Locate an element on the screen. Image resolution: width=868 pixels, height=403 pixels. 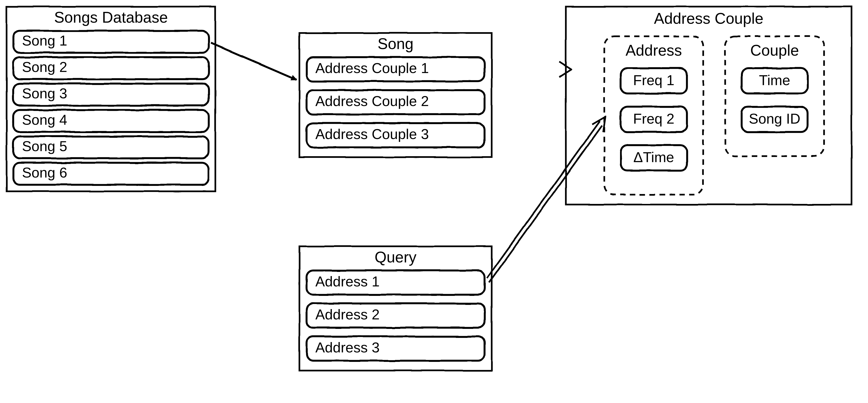
query-box: Query Address 1 Address 2 Address 3 is located at coordinates (396, 309).